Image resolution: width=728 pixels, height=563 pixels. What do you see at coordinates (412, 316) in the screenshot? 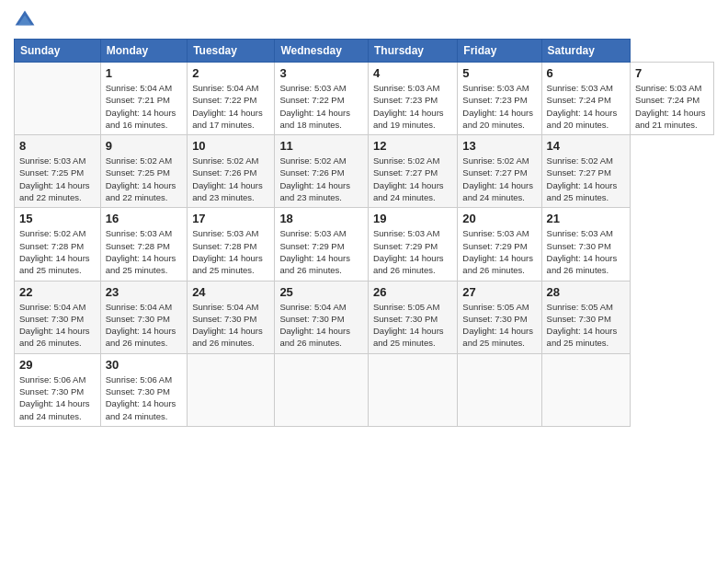
I see `calendar-cell: 26Sunrise: 5:05 AMSunset: 7:30 PMDayligh…` at bounding box center [412, 316].